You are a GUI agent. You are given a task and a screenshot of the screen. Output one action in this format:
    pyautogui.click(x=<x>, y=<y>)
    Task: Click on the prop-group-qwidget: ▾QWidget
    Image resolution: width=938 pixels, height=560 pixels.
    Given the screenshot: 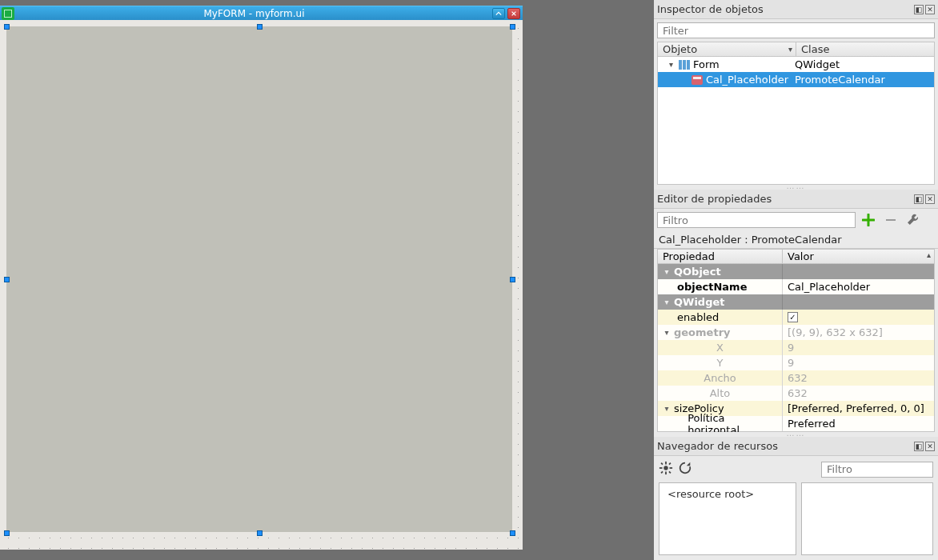 What is the action you would take?
    pyautogui.click(x=796, y=302)
    